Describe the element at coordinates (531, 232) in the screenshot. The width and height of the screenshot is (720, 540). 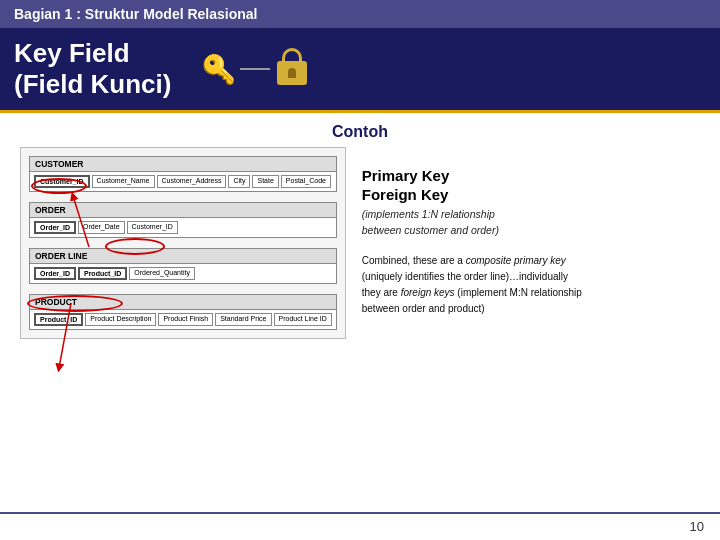
I see `annotations-area: Primary Key Foreign Key (implements 1:N …` at that location.